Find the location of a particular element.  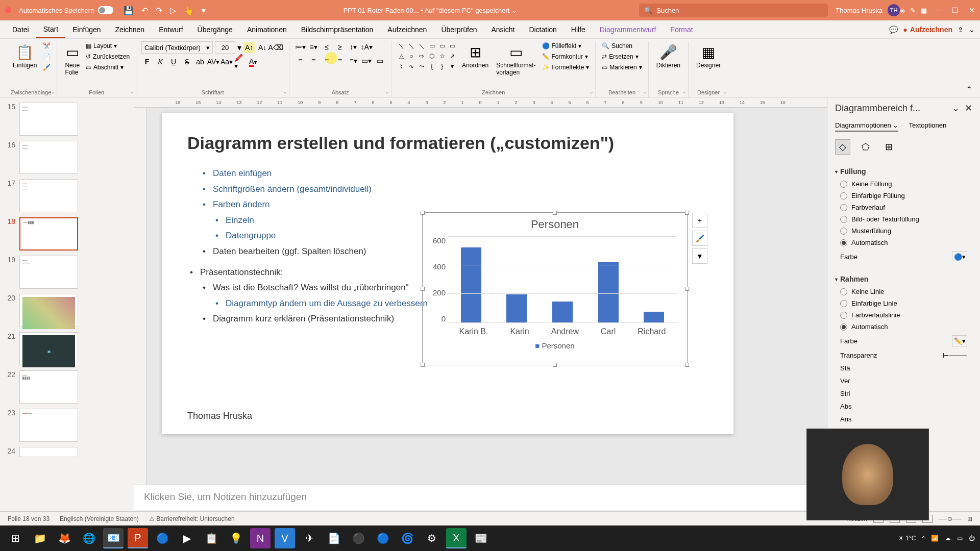

bold-icon: F is located at coordinates (147, 62).